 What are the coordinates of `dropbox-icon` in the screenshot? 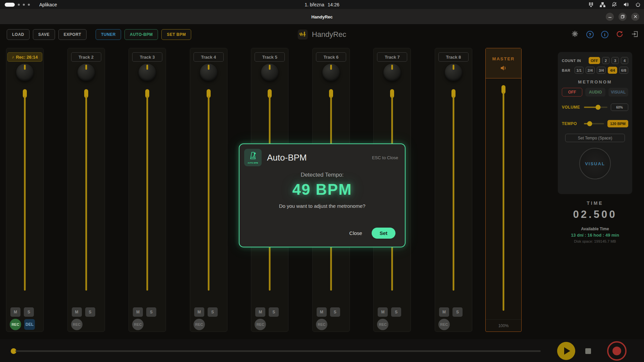 It's located at (591, 5).